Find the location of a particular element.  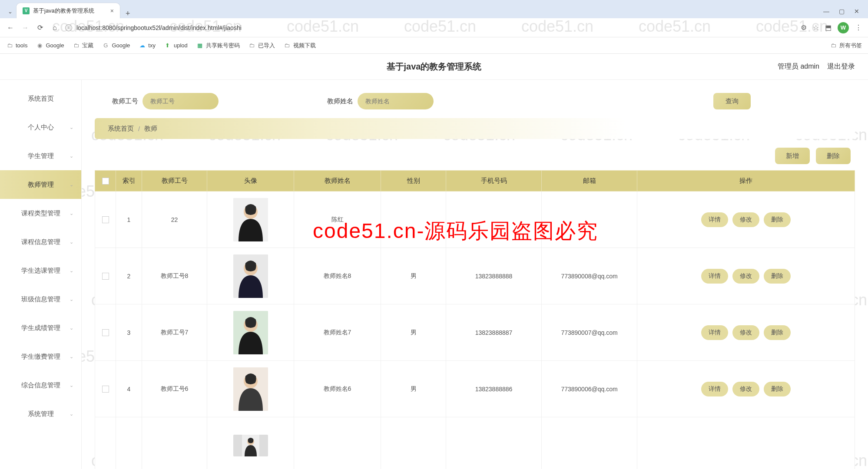

home-icon: ⌂ is located at coordinates (55, 28).